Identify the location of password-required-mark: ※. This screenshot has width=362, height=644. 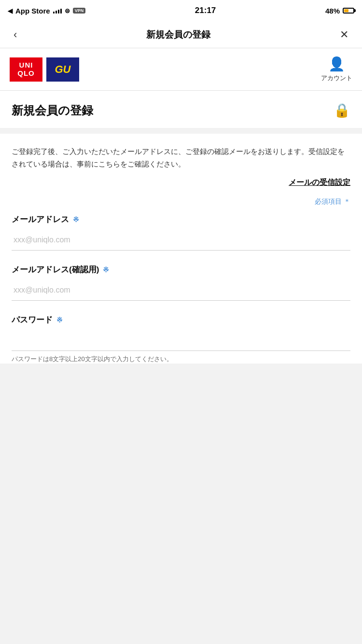
(60, 320).